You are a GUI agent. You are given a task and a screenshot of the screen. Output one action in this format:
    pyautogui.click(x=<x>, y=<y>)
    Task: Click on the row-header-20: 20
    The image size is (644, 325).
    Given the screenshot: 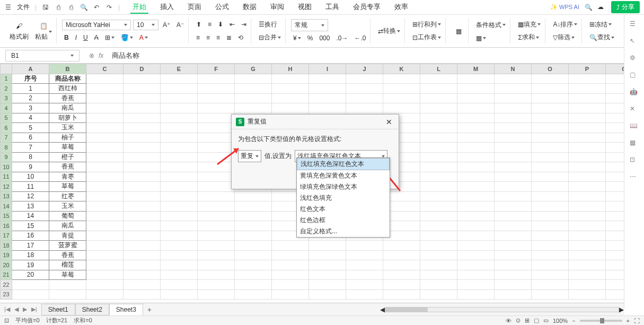 What is the action you would take?
    pyautogui.click(x=6, y=265)
    